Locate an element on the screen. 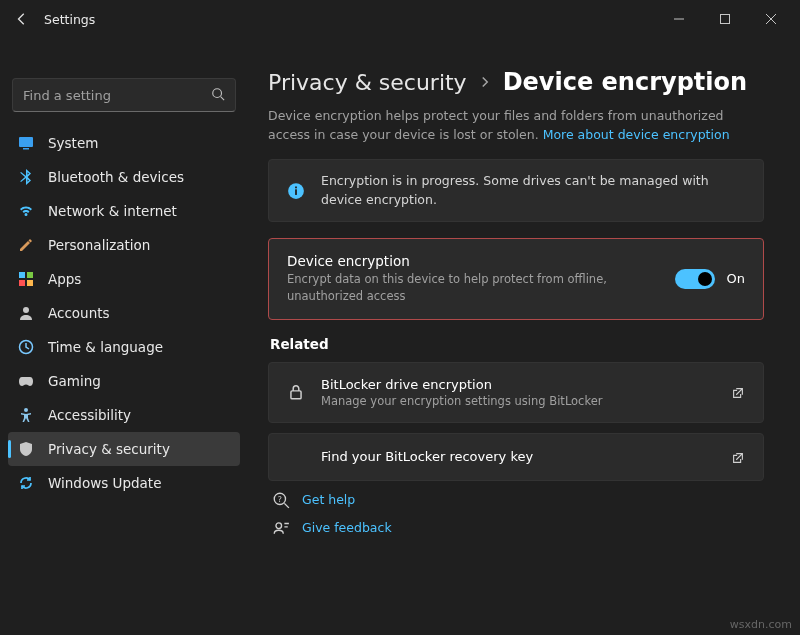  info-icon is located at coordinates (296, 191).